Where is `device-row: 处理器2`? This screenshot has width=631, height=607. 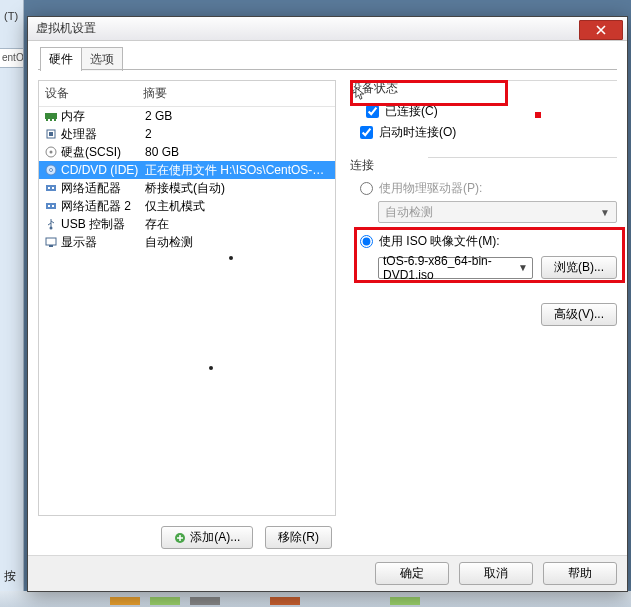 device-row: 处理器2 is located at coordinates (187, 134).